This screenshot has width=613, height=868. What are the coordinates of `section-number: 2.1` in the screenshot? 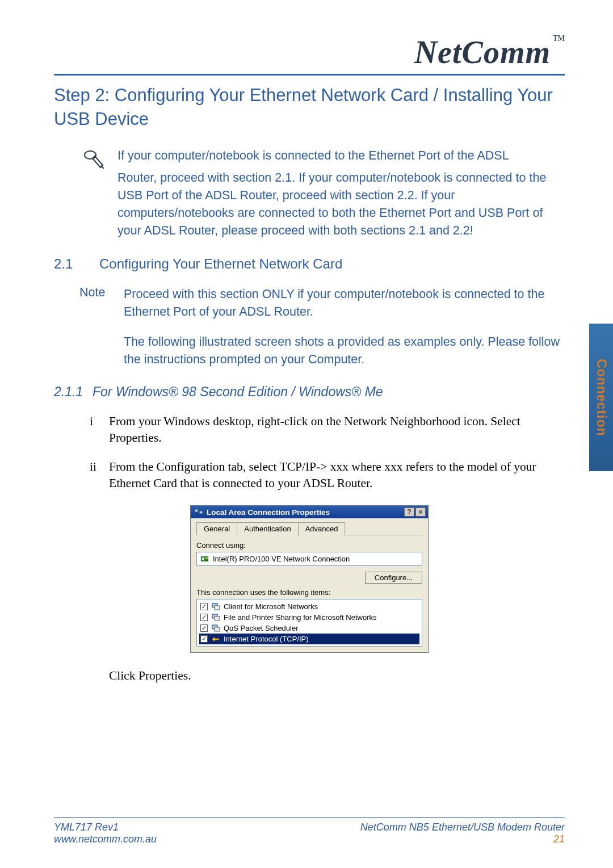 It's located at (77, 264).